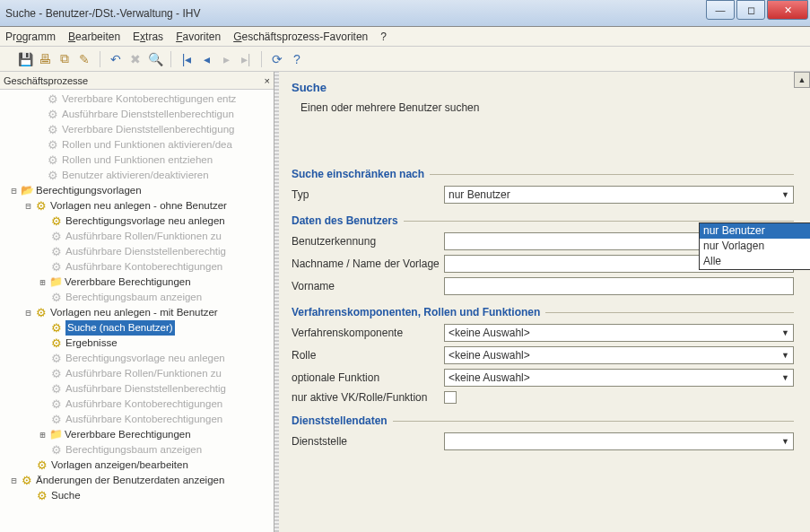 The height and width of the screenshot is (532, 810). Describe the element at coordinates (802, 80) in the screenshot. I see `scroll-up-button: ▲` at that location.